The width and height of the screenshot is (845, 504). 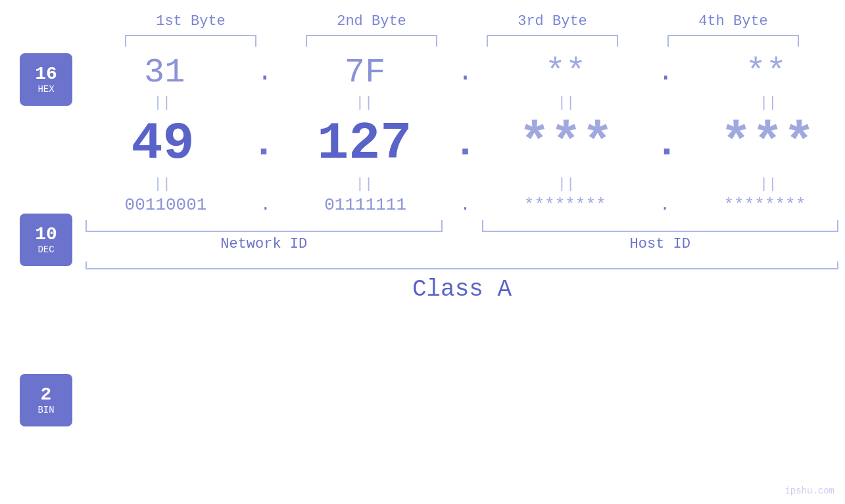 What do you see at coordinates (462, 226) in the screenshot?
I see `bottom-brackets` at bounding box center [462, 226].